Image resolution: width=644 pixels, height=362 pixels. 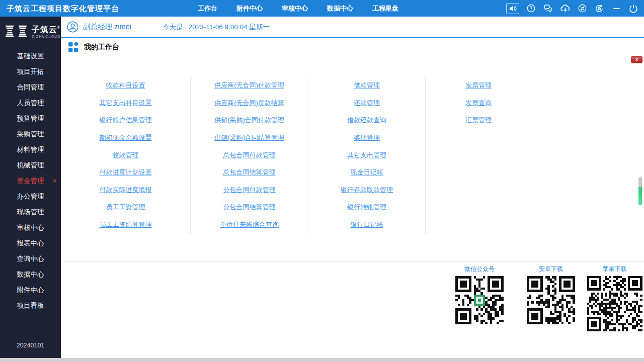 I want to click on sidebar-item: 办公管理 >, so click(x=30, y=196).